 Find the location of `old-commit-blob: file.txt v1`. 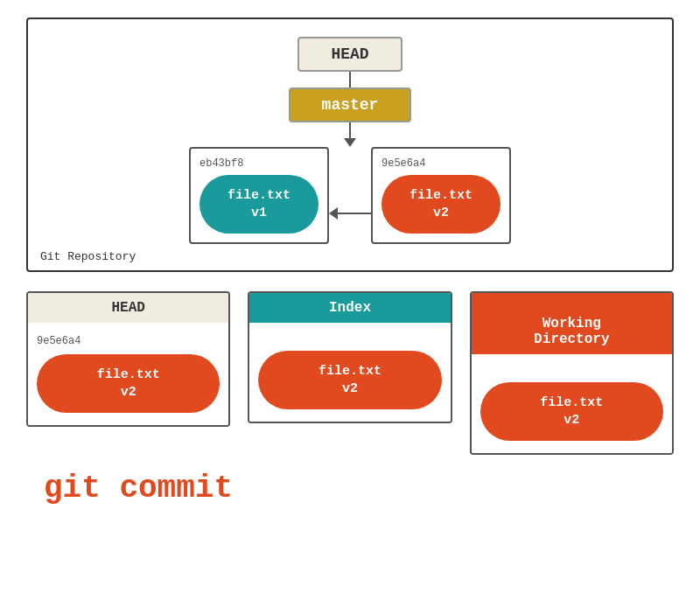

old-commit-blob: file.txt v1 is located at coordinates (259, 205).